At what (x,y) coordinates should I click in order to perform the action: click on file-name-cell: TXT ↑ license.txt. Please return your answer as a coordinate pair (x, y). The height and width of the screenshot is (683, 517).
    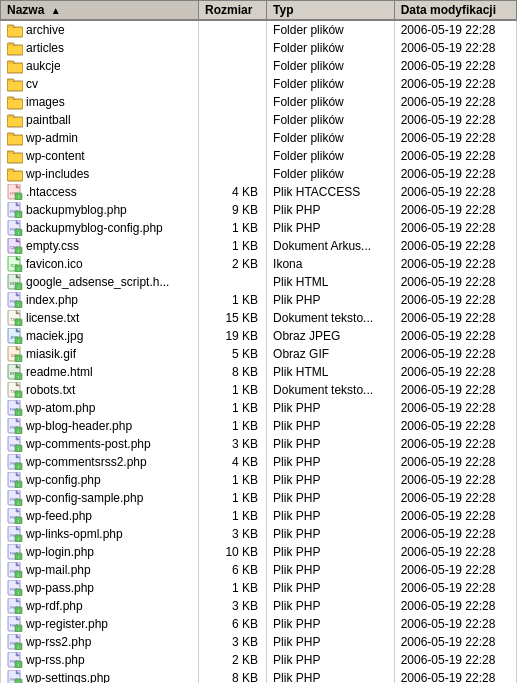
    Looking at the image, I should click on (100, 318).